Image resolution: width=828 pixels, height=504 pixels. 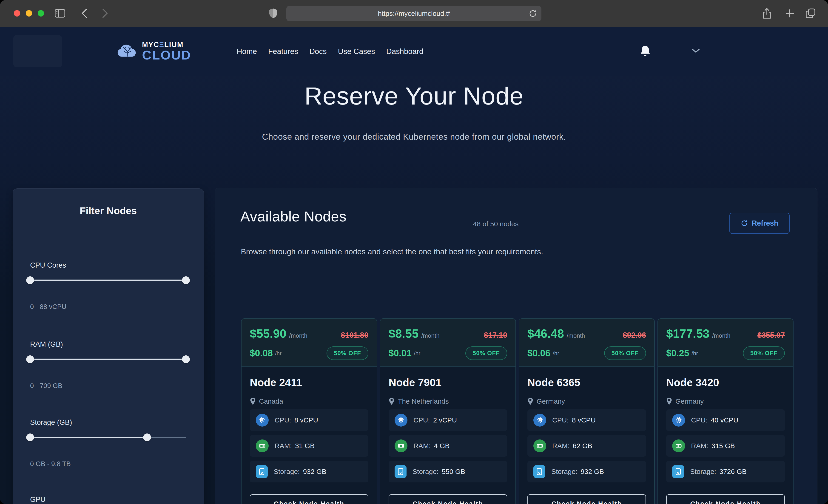 What do you see at coordinates (309, 446) in the screenshot?
I see `ram-spec-row: RAM:31 GB` at bounding box center [309, 446].